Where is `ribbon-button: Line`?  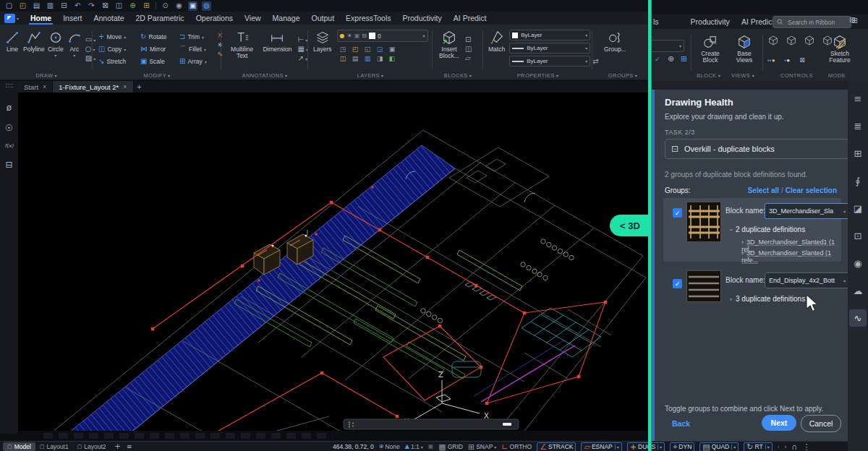
ribbon-button: Line is located at coordinates (12, 41).